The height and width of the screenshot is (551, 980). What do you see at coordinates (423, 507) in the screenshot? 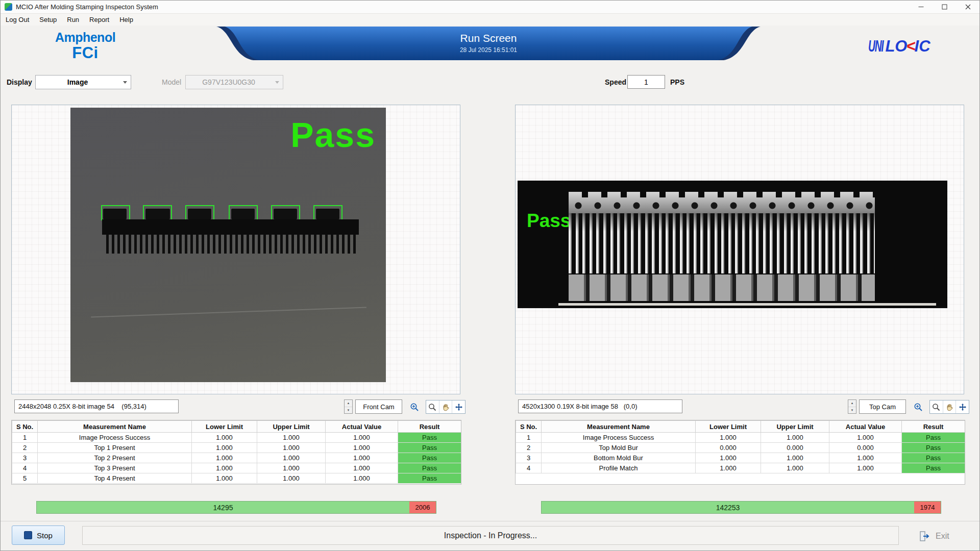
I see `fail-count: 2006` at bounding box center [423, 507].